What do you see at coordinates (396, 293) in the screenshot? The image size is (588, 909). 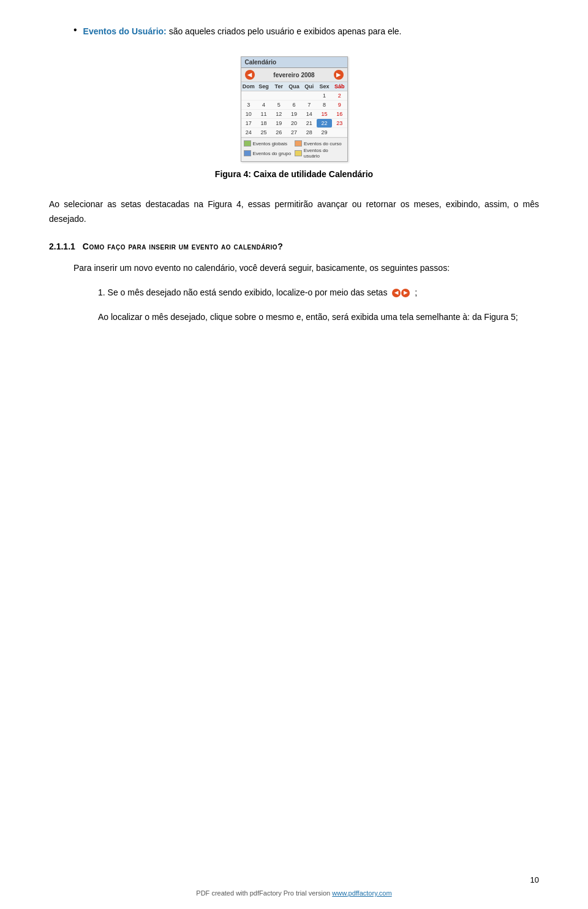 I see `arrow-left-icon: ◀` at bounding box center [396, 293].